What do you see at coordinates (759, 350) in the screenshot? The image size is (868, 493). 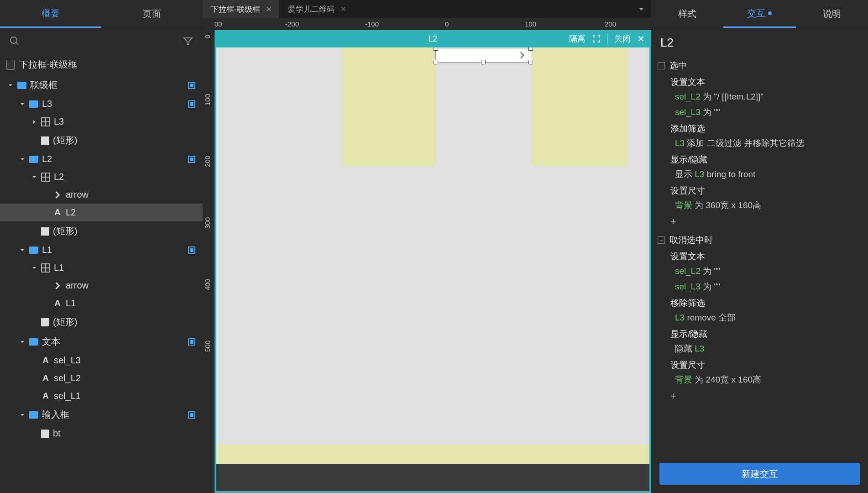 I see `ix-detail: 隐藏 L3` at bounding box center [759, 350].